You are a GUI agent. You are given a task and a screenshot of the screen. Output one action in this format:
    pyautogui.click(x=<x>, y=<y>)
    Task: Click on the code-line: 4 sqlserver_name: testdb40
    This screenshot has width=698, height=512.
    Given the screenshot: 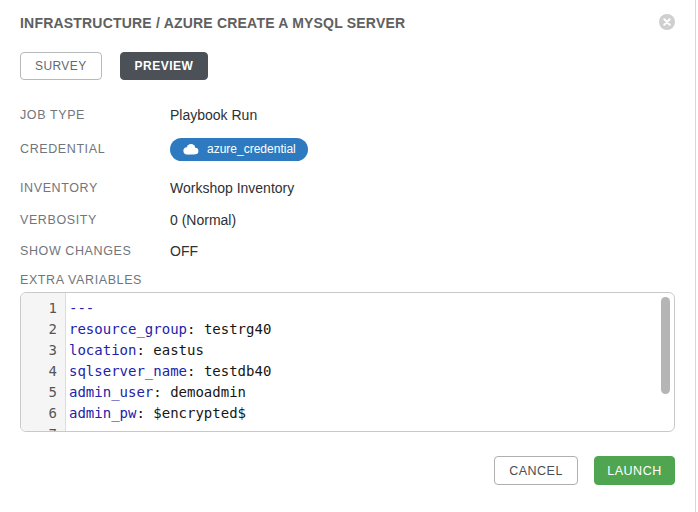 What is the action you would take?
    pyautogui.click(x=348, y=372)
    